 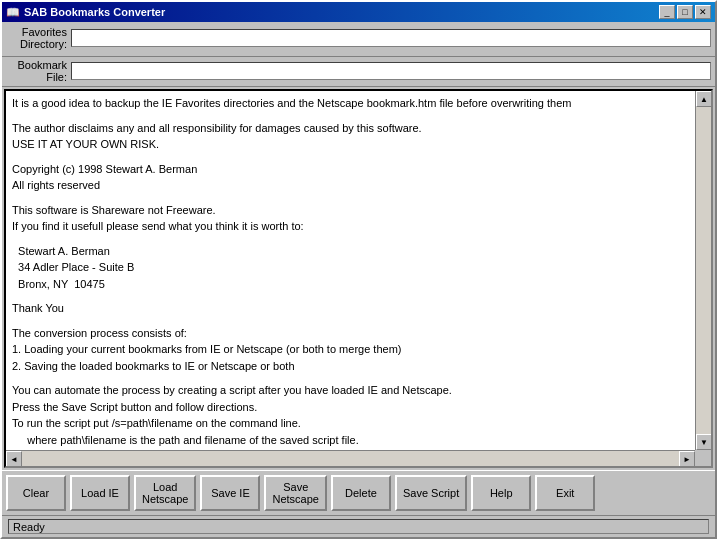 What do you see at coordinates (361, 493) in the screenshot?
I see `delete-button: Delete` at bounding box center [361, 493].